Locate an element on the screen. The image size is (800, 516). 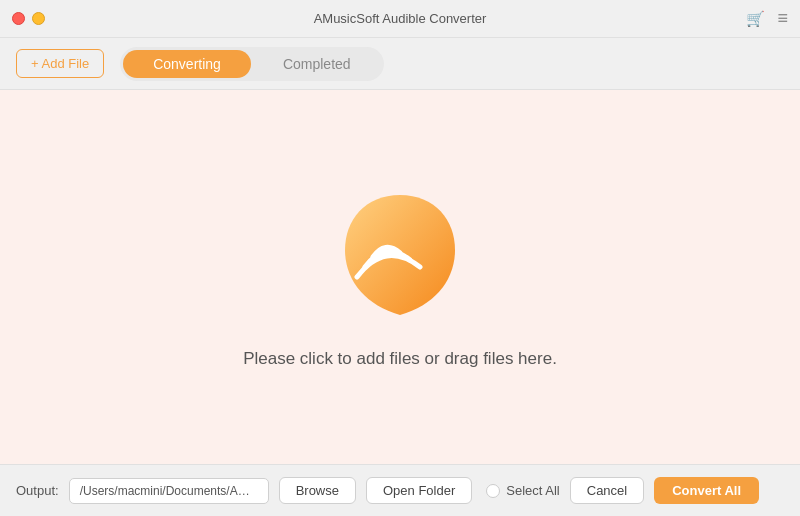
select-all-label: Select All is located at coordinates (532, 490).